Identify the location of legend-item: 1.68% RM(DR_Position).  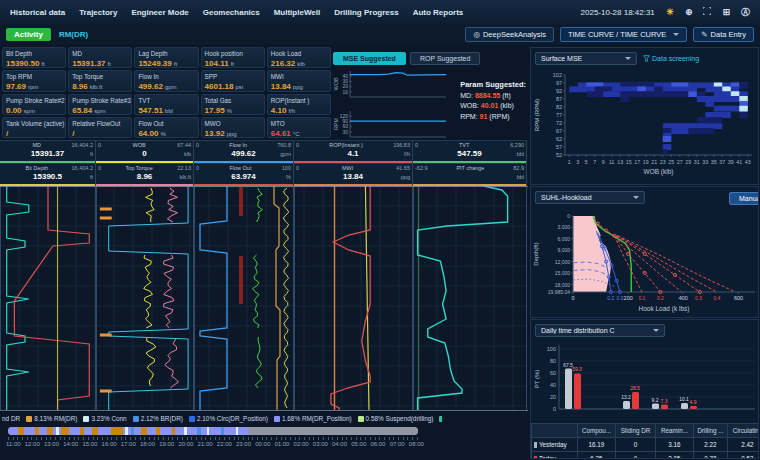
(313, 418).